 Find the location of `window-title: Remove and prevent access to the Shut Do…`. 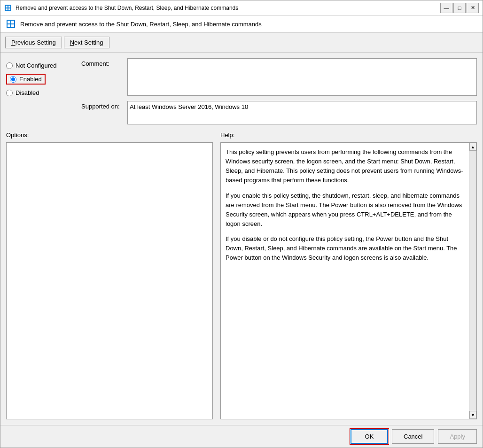

window-title: Remove and prevent access to the Shut Do… is located at coordinates (228, 8).